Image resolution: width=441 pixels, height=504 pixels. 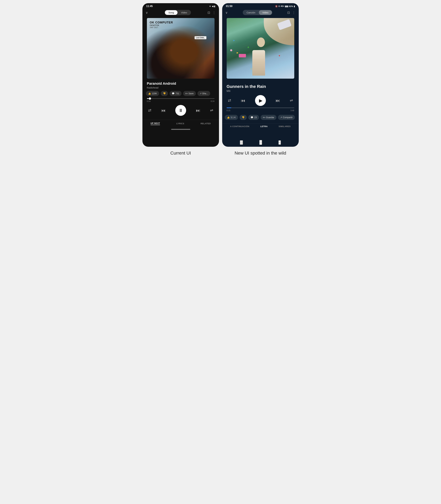 What do you see at coordinates (233, 117) in the screenshot?
I see `like-count-right: 3.1 K` at bounding box center [233, 117].